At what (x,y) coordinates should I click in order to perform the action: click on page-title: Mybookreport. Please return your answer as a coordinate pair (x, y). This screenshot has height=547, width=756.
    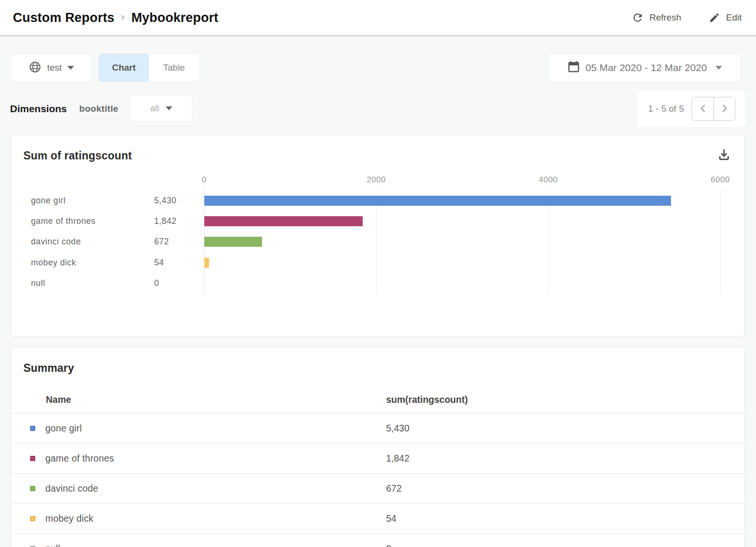
    Looking at the image, I should click on (175, 18).